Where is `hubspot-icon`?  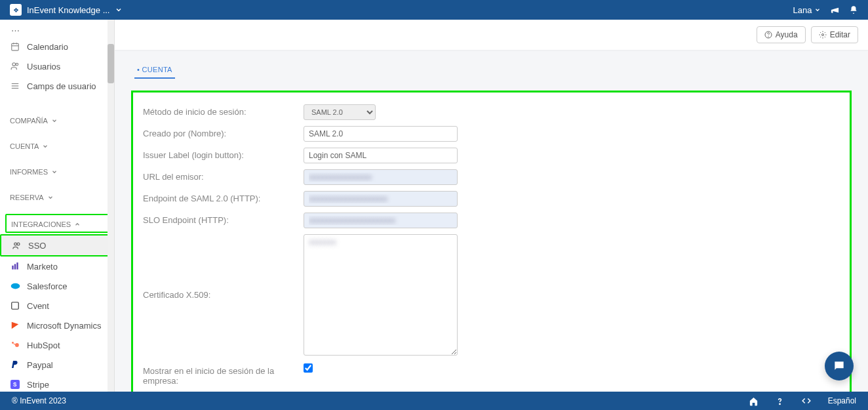
hubspot-icon is located at coordinates (15, 345).